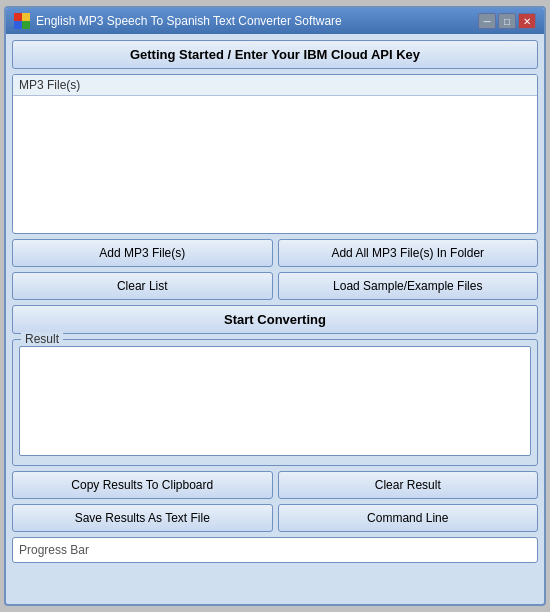 The width and height of the screenshot is (550, 612). What do you see at coordinates (487, 21) in the screenshot?
I see `minimize-button: ─` at bounding box center [487, 21].